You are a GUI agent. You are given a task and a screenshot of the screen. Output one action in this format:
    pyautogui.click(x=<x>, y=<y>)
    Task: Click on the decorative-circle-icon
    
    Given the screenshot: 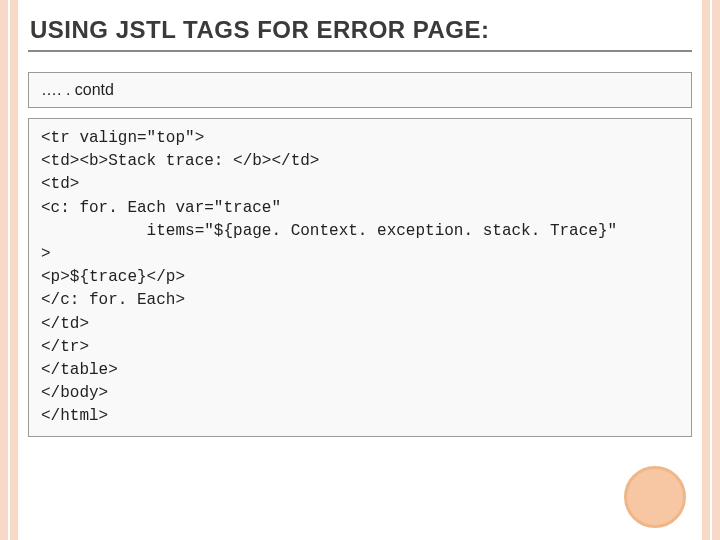 What is the action you would take?
    pyautogui.click(x=655, y=497)
    